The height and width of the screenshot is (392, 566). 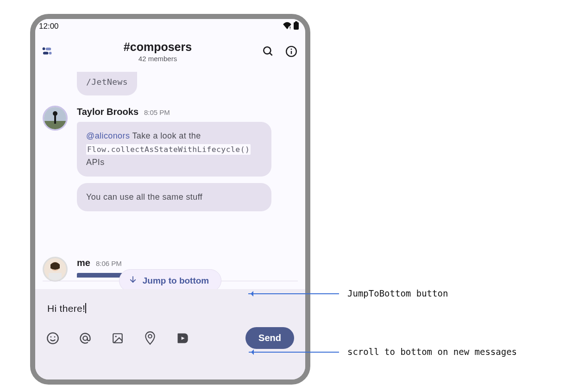 I want to click on emoji-icon, so click(x=53, y=338).